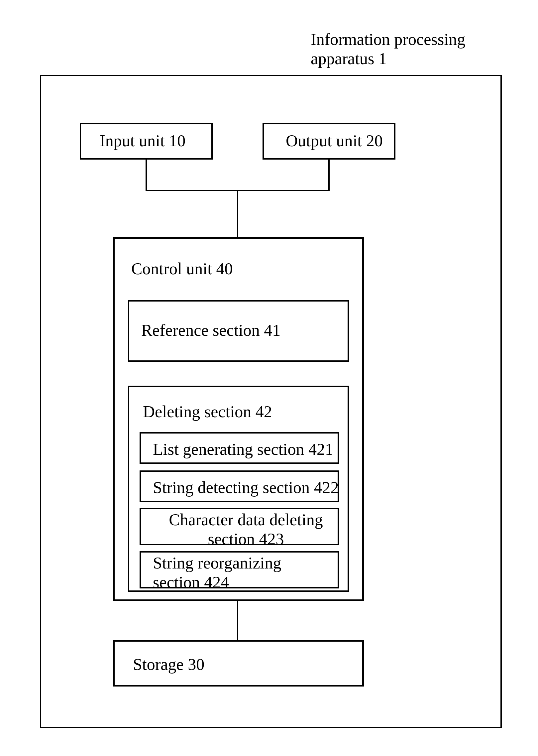 This screenshot has height=756, width=538. I want to click on character-data-deleting-section-label: Character data deleting section 423, so click(246, 529).